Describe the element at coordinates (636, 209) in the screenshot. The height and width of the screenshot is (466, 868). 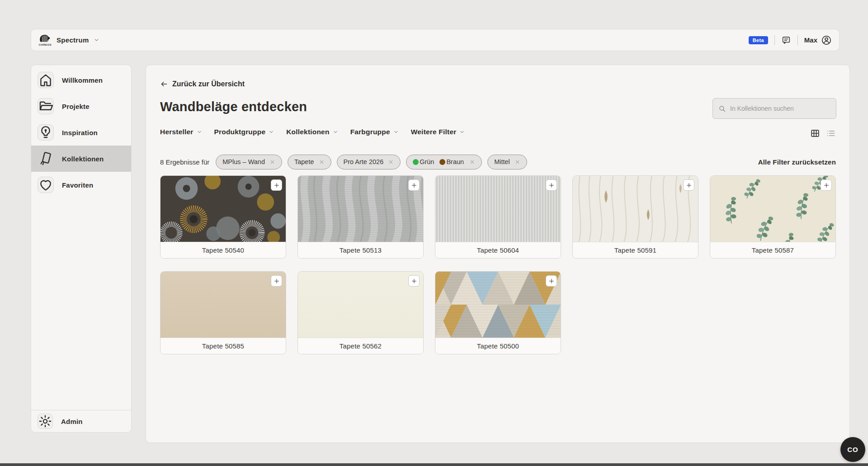
I see `product-image-cream-grain` at that location.